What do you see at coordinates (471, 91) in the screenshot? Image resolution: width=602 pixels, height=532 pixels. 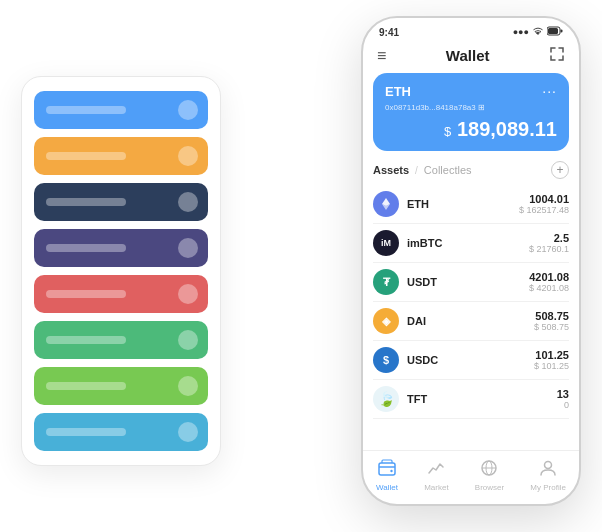 I see `eth-card-header: ETH ···` at bounding box center [471, 91].